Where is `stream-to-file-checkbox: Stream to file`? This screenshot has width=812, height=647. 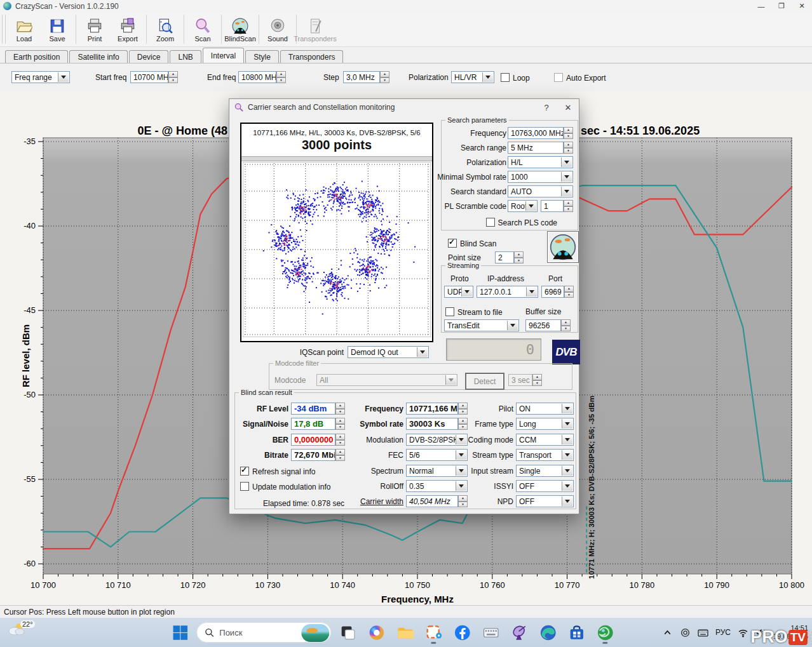 stream-to-file-checkbox: Stream to file is located at coordinates (474, 312).